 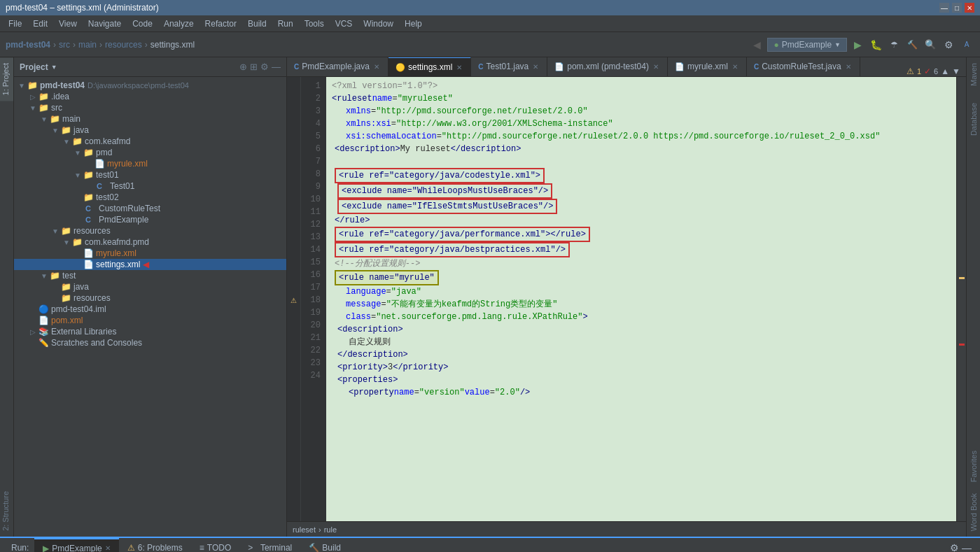 I want to click on tree-item-test01: ▼ 📁 test01, so click(x=150, y=175).